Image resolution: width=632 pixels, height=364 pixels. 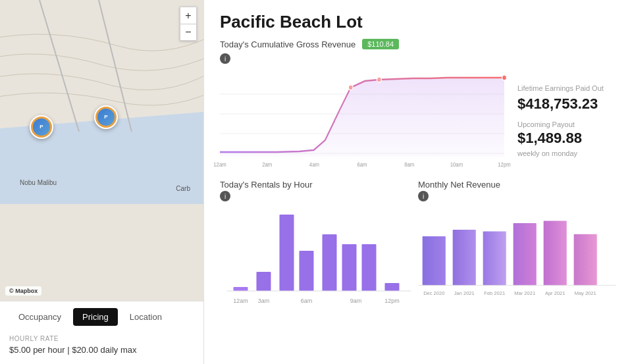 I want to click on revenue-header: Today's Cumulative Gross Revenue $110.84, so click(x=418, y=44).